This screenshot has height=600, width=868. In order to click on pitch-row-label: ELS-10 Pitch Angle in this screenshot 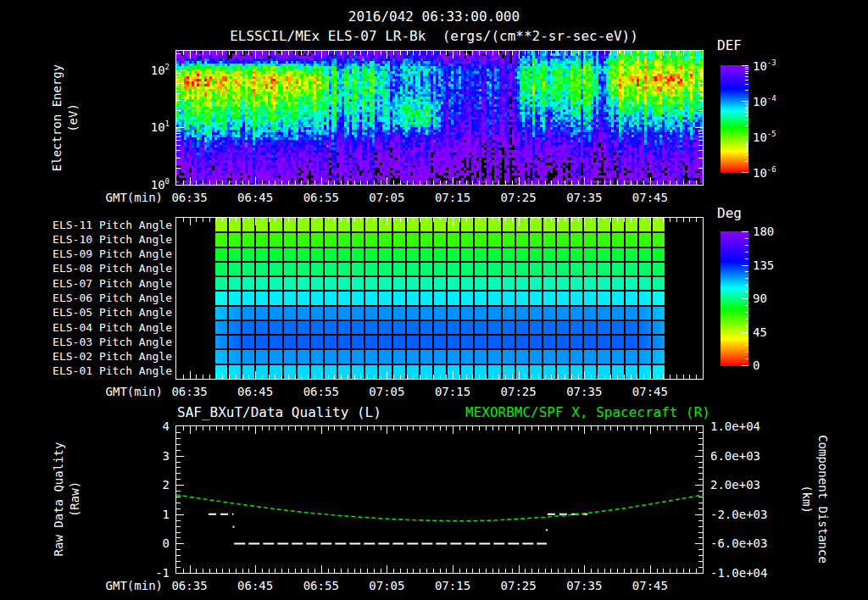, I will do `click(103, 239)`.